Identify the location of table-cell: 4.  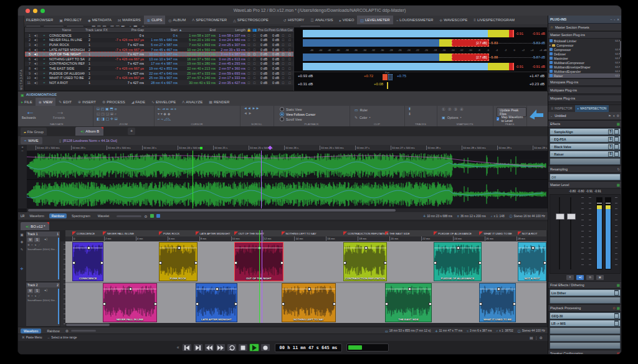
(28, 50).